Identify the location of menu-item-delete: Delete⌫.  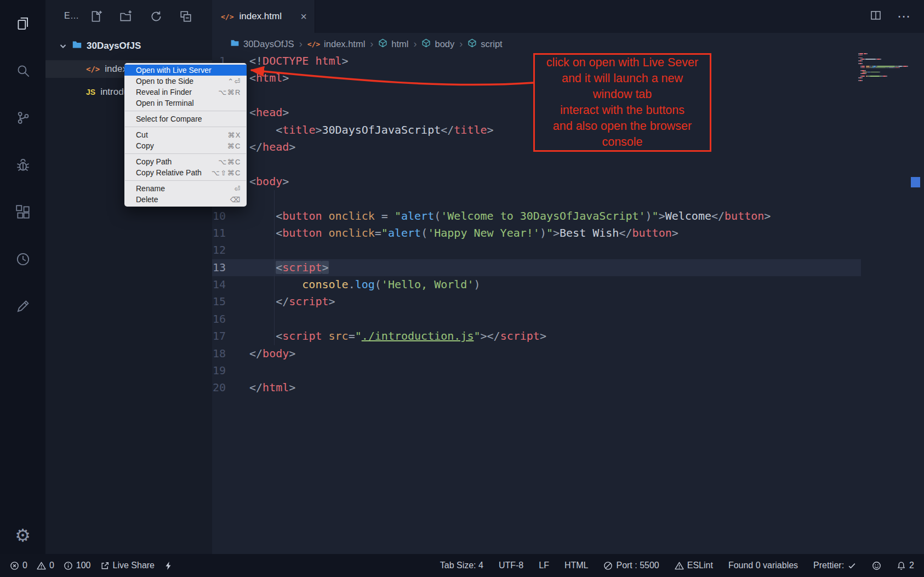
(185, 199).